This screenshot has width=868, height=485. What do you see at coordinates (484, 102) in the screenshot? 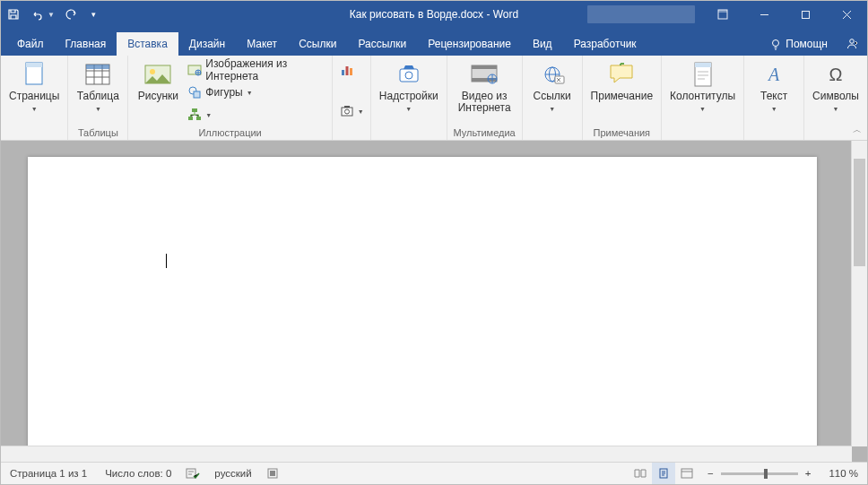
I see `online-video-label: Видео из Интернета` at bounding box center [484, 102].